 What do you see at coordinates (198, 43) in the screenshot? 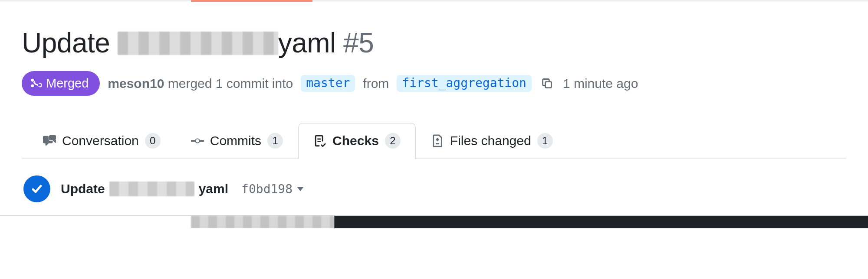
I see `pr-title-redacted` at bounding box center [198, 43].